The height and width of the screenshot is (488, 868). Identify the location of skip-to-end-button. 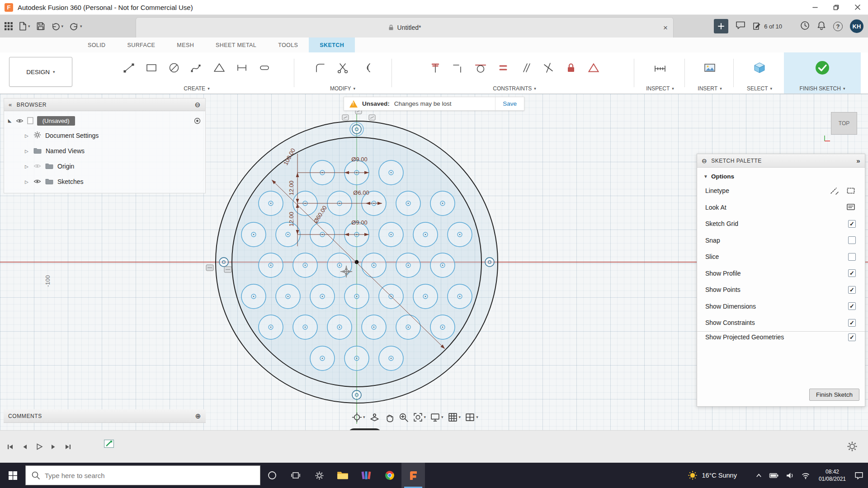
(68, 447).